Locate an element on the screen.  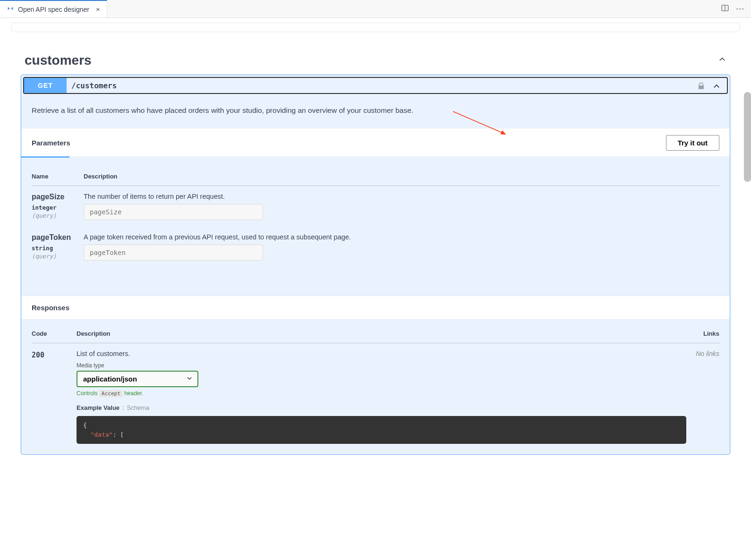
operation-summary: GET /customers is located at coordinates (376, 85).